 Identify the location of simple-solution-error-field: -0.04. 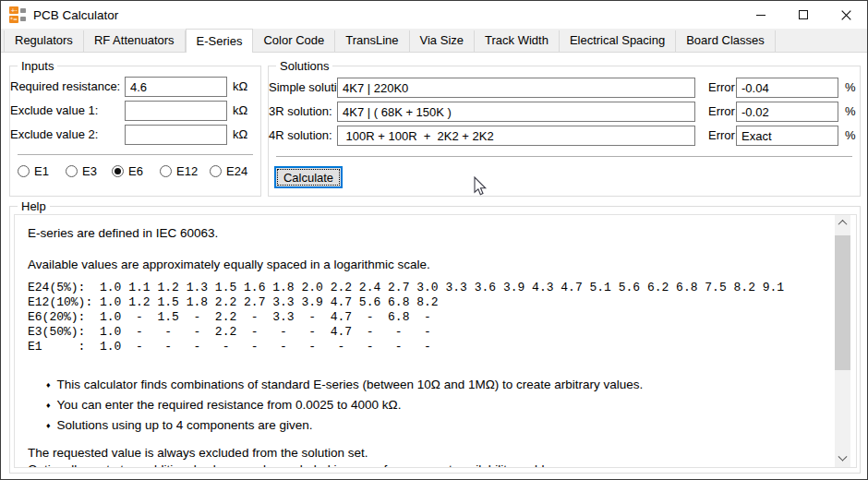
(787, 88).